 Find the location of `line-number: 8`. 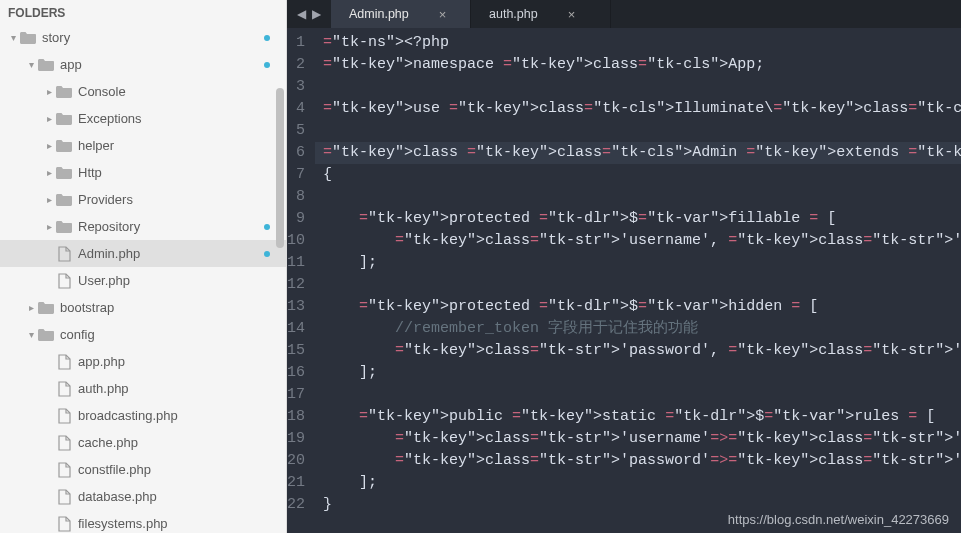

line-number: 8 is located at coordinates (296, 197).